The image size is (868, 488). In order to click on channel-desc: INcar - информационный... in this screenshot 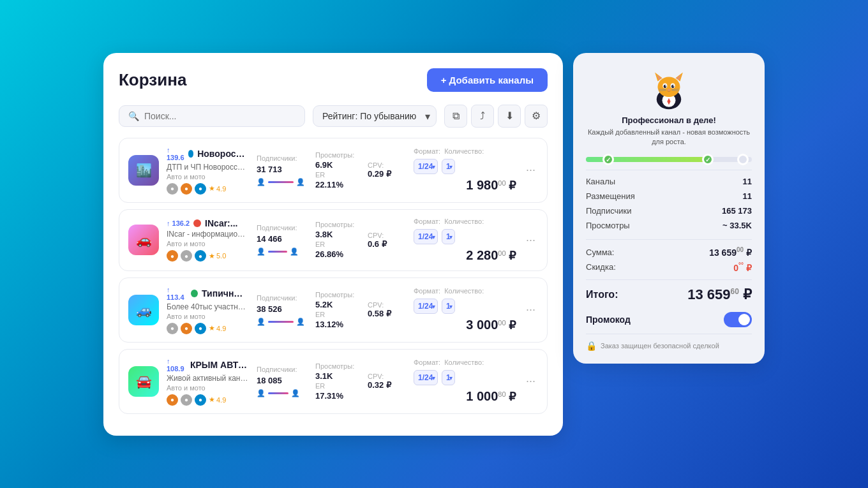, I will do `click(208, 234)`.